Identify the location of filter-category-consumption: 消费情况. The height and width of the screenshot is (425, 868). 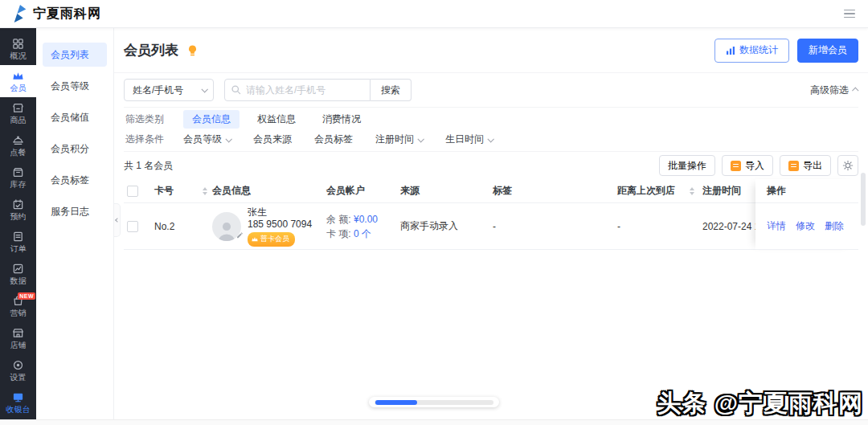
(342, 119).